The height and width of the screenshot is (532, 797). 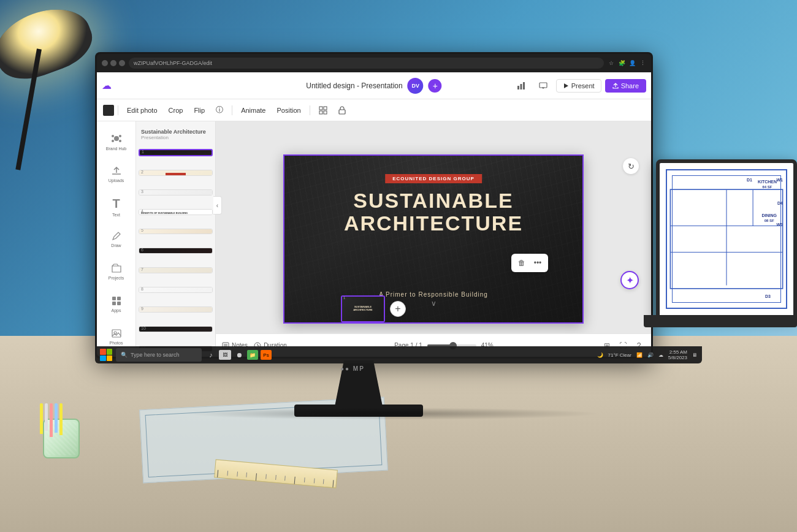 I want to click on position-button: Position, so click(x=288, y=110).